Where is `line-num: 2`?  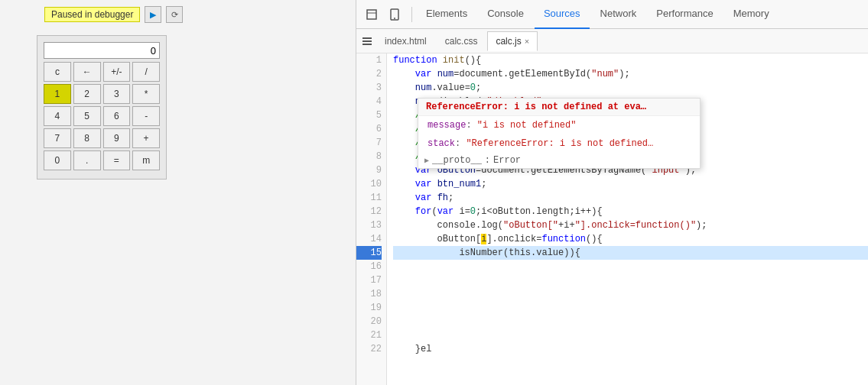 line-num: 2 is located at coordinates (369, 74).